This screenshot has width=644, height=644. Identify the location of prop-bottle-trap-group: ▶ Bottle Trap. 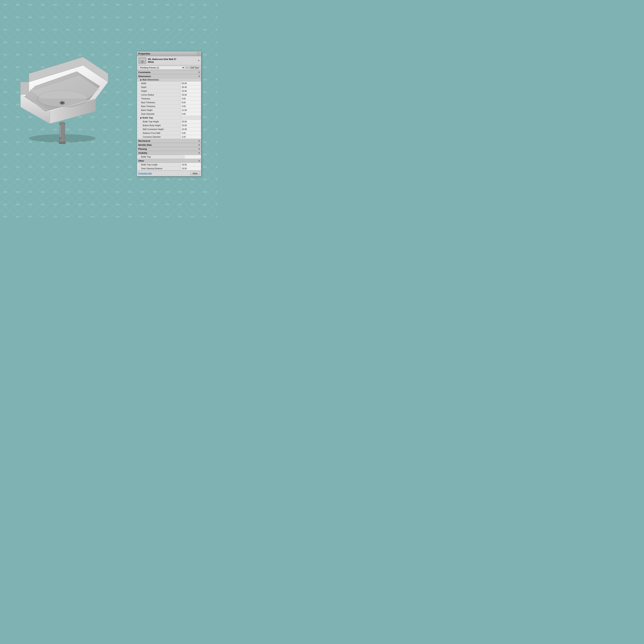
(169, 118).